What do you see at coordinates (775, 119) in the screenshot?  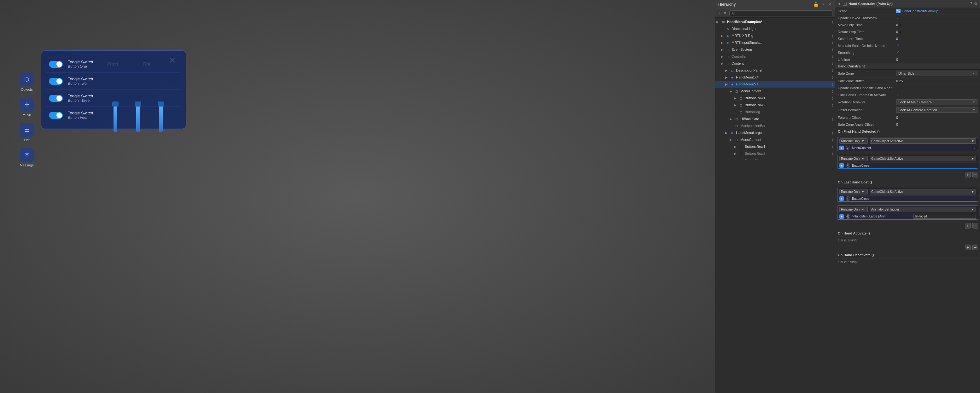 I see `hierarchy-item-14: ▶◻UIBackplate❯` at bounding box center [775, 119].